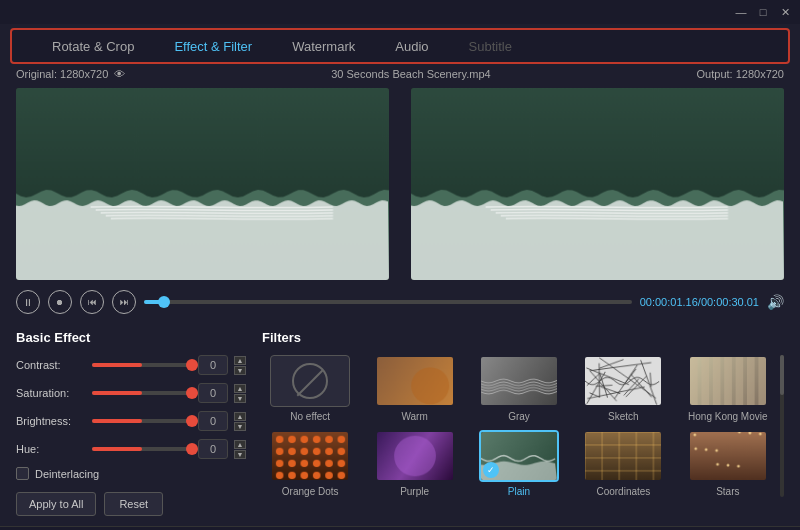 The height and width of the screenshot is (530, 800). Describe the element at coordinates (623, 456) in the screenshot. I see `filter-coordinates-canvas` at that location.